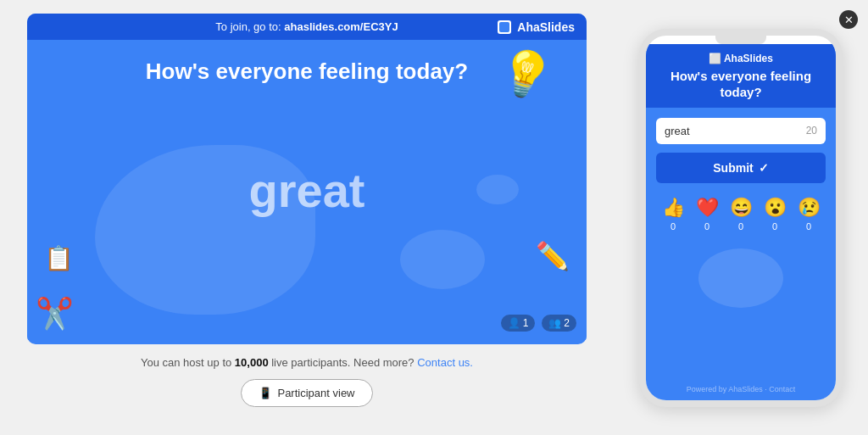  Describe the element at coordinates (554, 323) in the screenshot. I see `viewer-icon: 👥` at that location.